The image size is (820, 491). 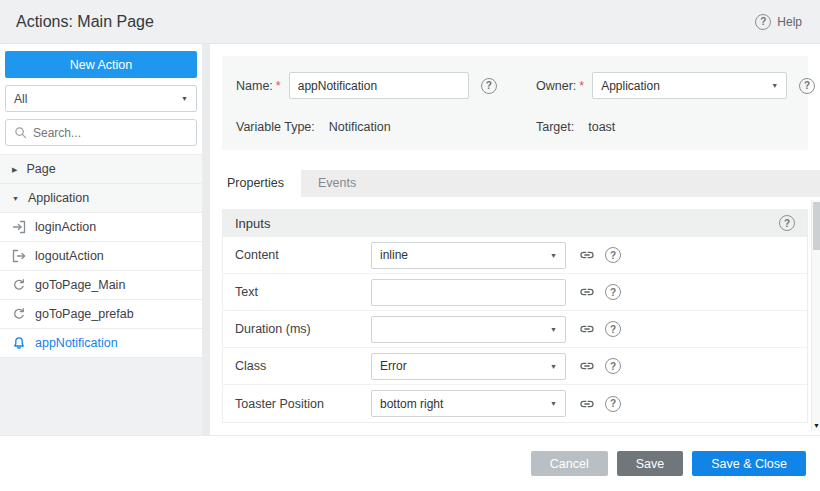 What do you see at coordinates (412, 404) in the screenshot?
I see `toaster-position-value: bottom right` at bounding box center [412, 404].